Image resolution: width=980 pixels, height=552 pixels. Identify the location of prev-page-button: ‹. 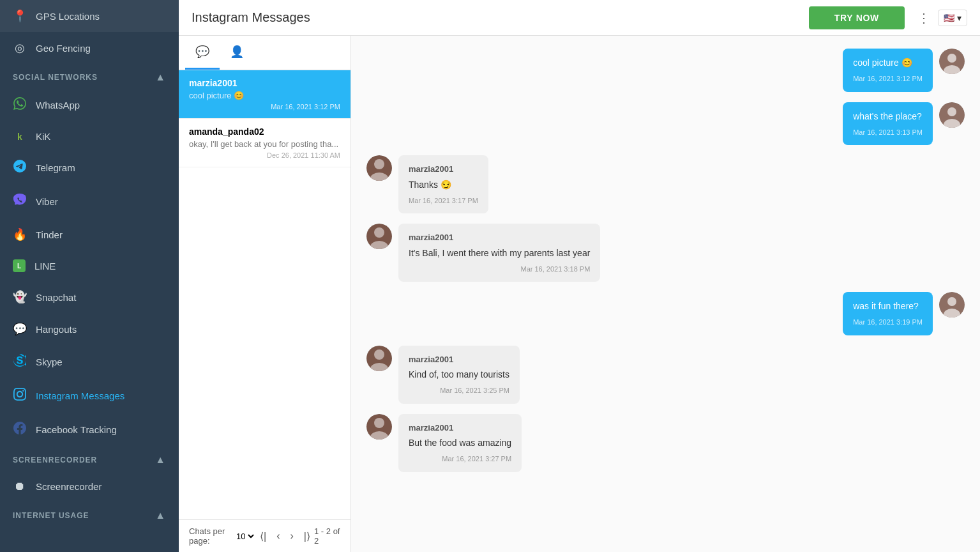
(278, 536).